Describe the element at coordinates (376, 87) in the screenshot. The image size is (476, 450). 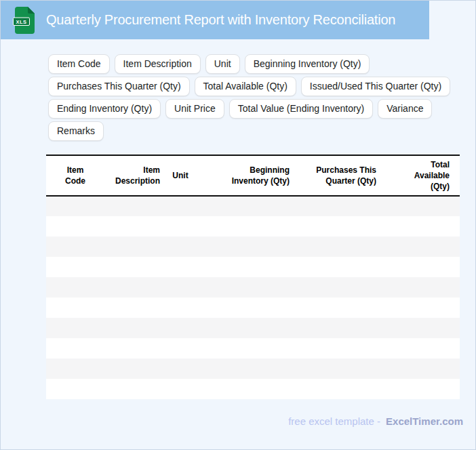
I see `chip-issued-used-this-quarter: Issued/Used This Quarter (Qty)` at that location.